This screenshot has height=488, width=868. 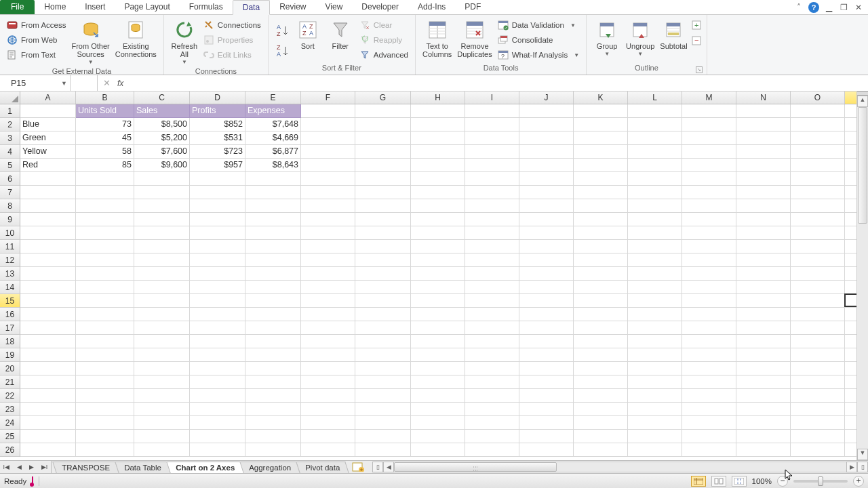 What do you see at coordinates (136, 39) in the screenshot?
I see `existing-connections-button: Existing Connections` at bounding box center [136, 39].